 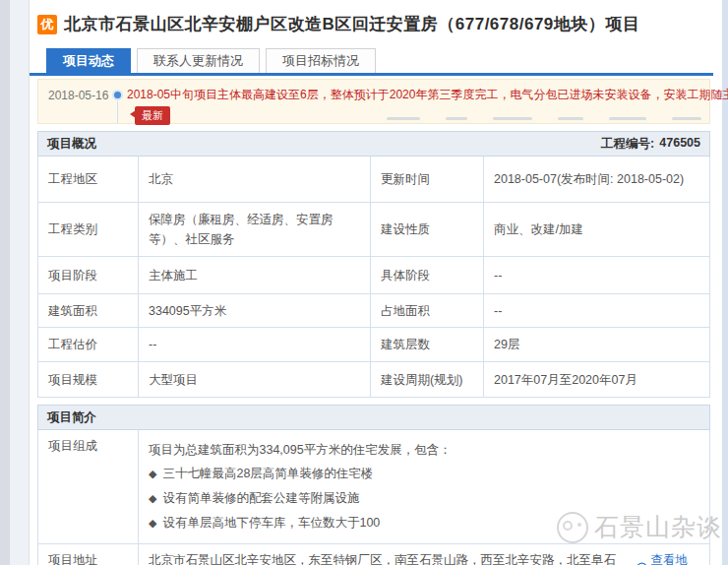 I want to click on cell-value: 334095平方米, so click(x=254, y=311).